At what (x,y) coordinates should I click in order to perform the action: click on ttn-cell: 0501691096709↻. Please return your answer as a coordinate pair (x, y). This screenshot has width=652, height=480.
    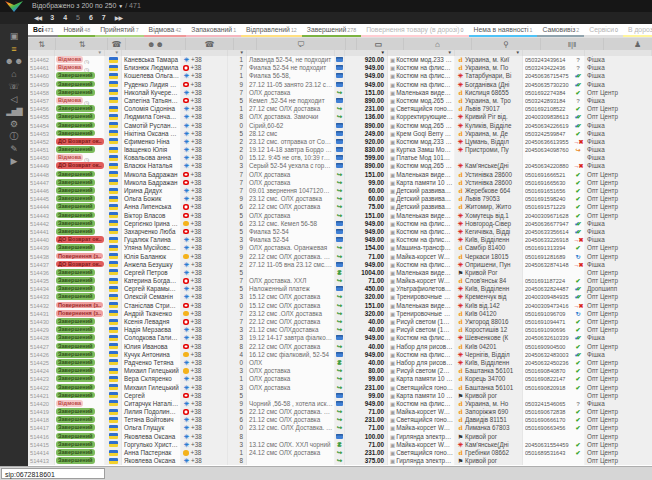
    Looking at the image, I should click on (554, 314).